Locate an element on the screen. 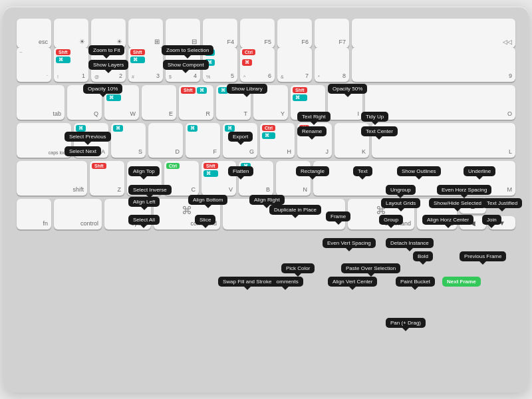 The image size is (532, 399). tooltip-pan-drag: Pan (+ Drag) is located at coordinates (406, 323).